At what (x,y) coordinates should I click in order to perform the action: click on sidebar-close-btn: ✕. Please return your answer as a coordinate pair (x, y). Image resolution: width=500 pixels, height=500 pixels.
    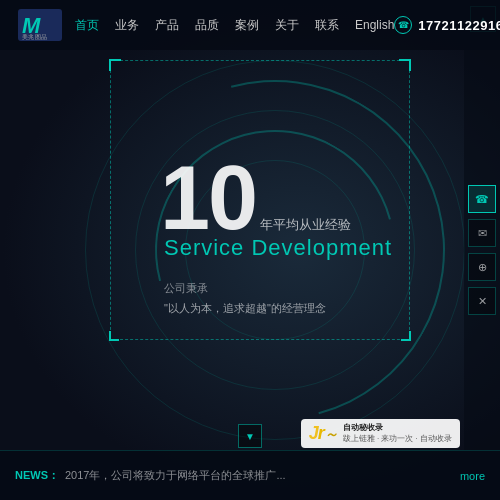
    Looking at the image, I should click on (482, 301).